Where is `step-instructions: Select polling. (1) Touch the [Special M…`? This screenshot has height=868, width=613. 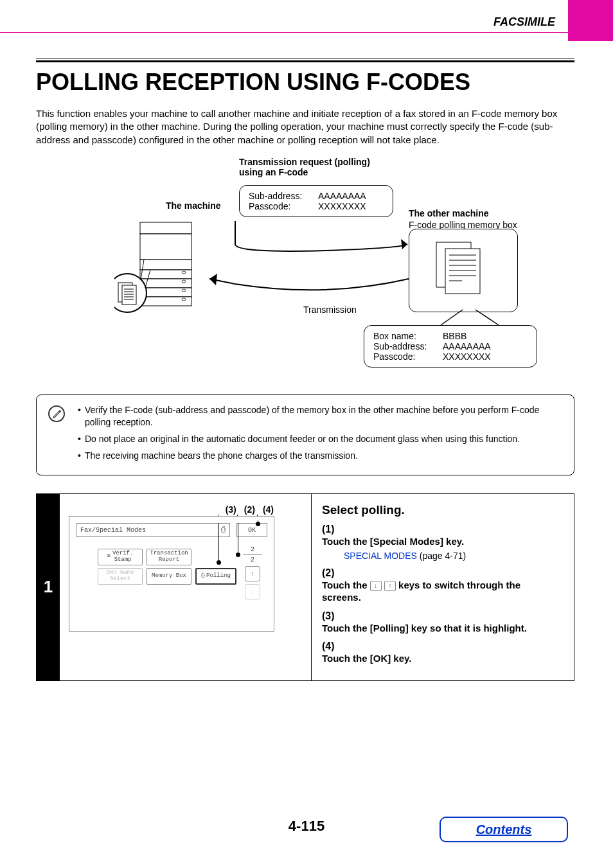
step-instructions: Select polling. (1) Touch the [Special M… is located at coordinates (443, 587).